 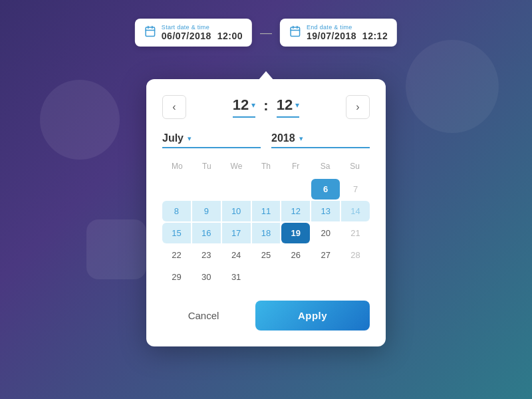 What do you see at coordinates (295, 211) in the screenshot?
I see `cal-day-12: 12` at bounding box center [295, 211].